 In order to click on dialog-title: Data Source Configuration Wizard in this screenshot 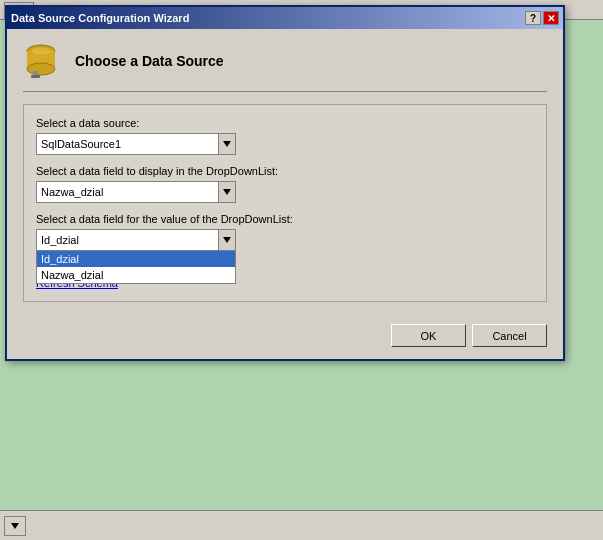, I will do `click(100, 18)`.